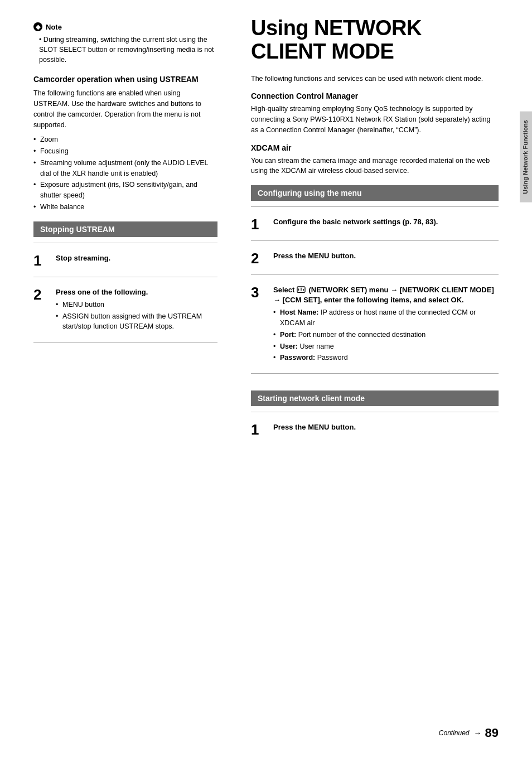 The width and height of the screenshot is (532, 757). I want to click on connection-body: High-quality streaming employing Sony Qo…, so click(375, 119).